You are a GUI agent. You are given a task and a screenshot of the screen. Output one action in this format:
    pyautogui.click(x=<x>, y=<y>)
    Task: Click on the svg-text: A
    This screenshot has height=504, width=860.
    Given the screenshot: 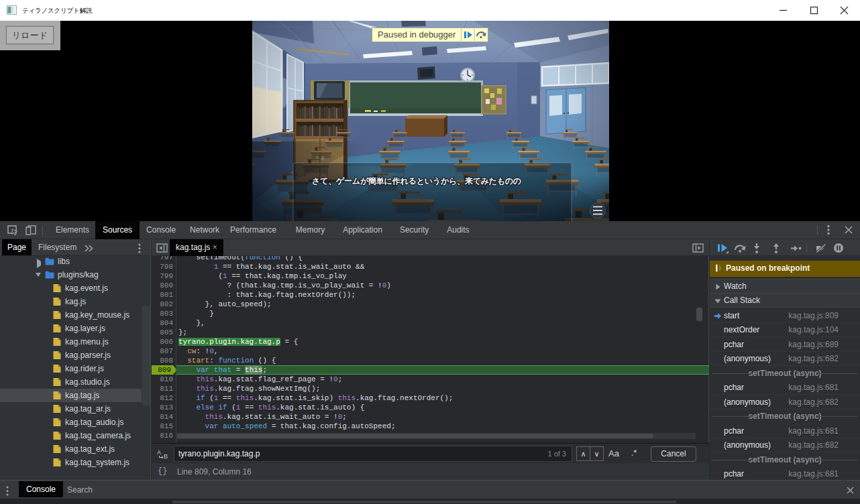 What is the action you would take?
    pyautogui.click(x=159, y=452)
    